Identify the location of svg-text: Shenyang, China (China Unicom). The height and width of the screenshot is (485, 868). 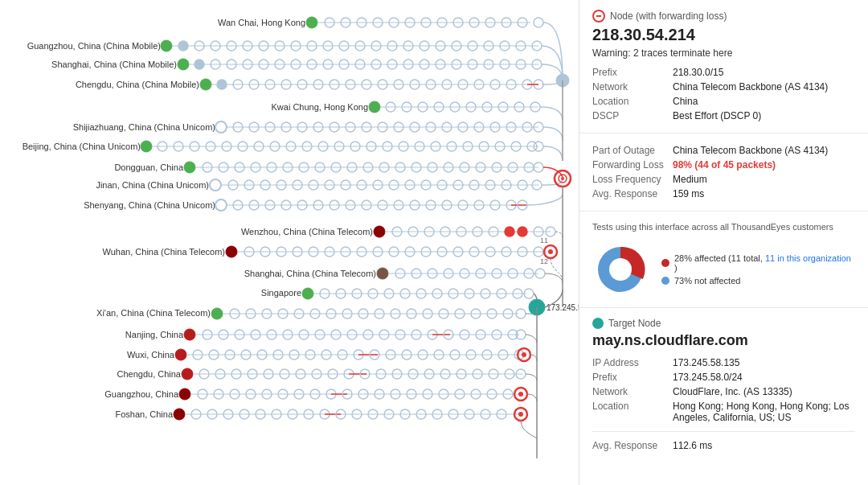
(149, 205).